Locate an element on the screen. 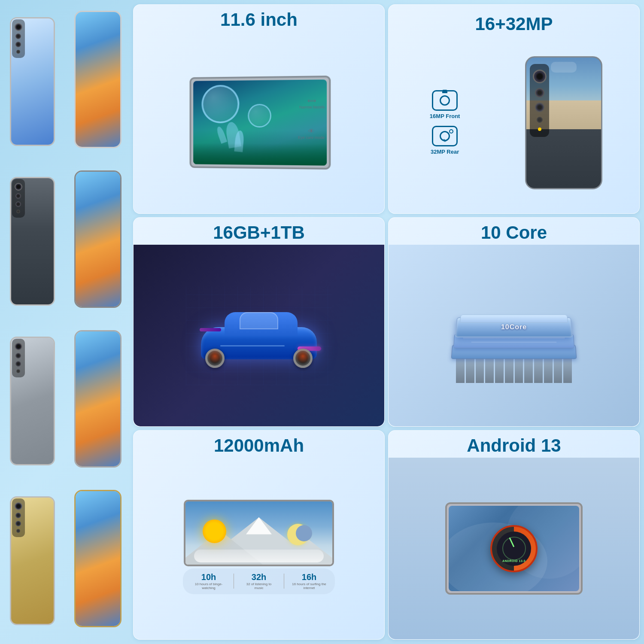 This screenshot has width=644, height=644. cell-display: 11.6 inch is located at coordinates (259, 109).